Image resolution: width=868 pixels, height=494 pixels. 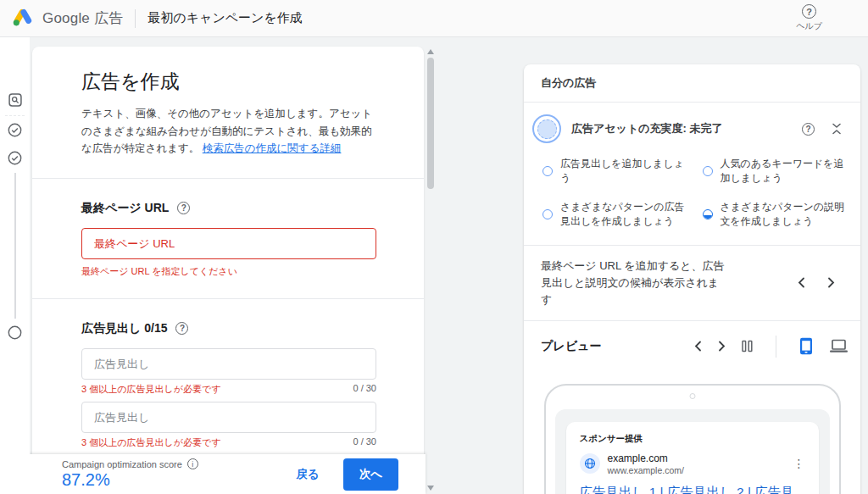 I want to click on checklist-item: 広告見出しを追加しましょう, so click(x=615, y=171).